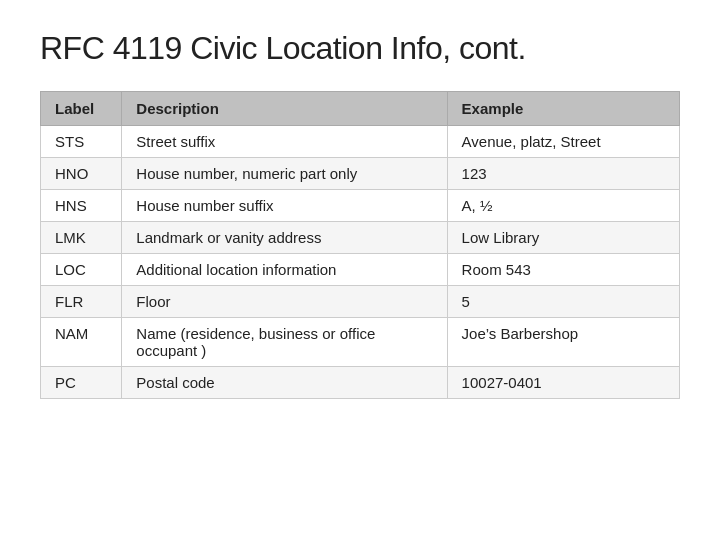 This screenshot has width=720, height=540. Describe the element at coordinates (563, 142) in the screenshot. I see `cell-example: Avenue, platz, Street` at that location.